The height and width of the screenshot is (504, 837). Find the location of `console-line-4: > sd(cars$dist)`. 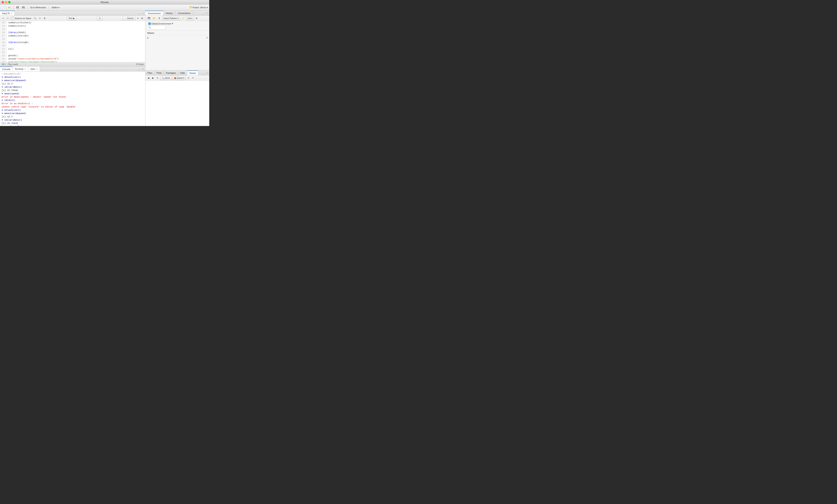

console-line-4: > sd(cars$dist) is located at coordinates (73, 87).